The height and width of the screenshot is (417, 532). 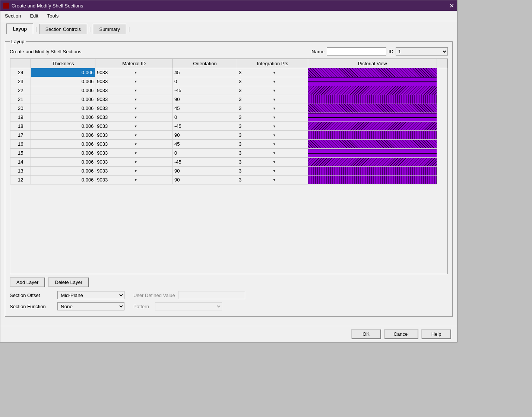 I want to click on help-button: Help, so click(x=436, y=334).